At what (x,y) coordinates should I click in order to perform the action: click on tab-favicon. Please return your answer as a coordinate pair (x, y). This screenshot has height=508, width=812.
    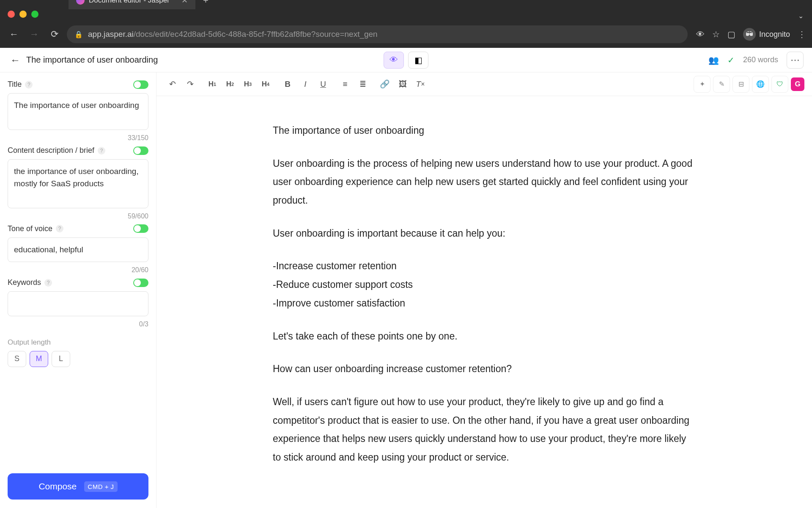
    Looking at the image, I should click on (80, 3).